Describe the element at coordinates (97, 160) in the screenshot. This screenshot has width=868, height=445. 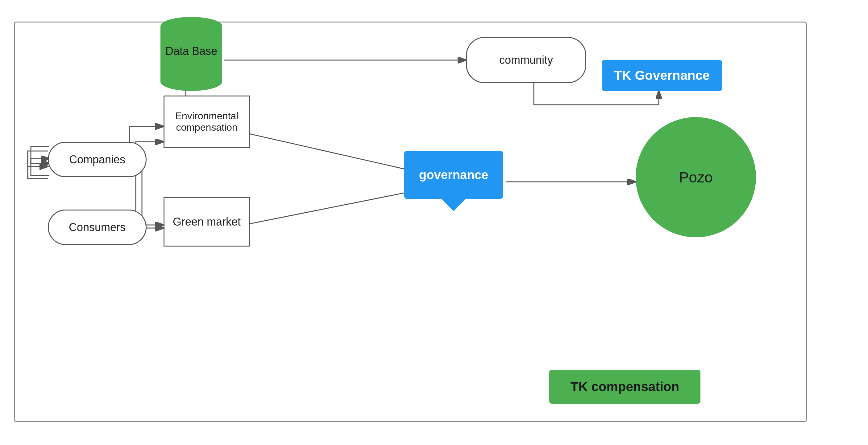
I see `companies-node: Companies` at that location.